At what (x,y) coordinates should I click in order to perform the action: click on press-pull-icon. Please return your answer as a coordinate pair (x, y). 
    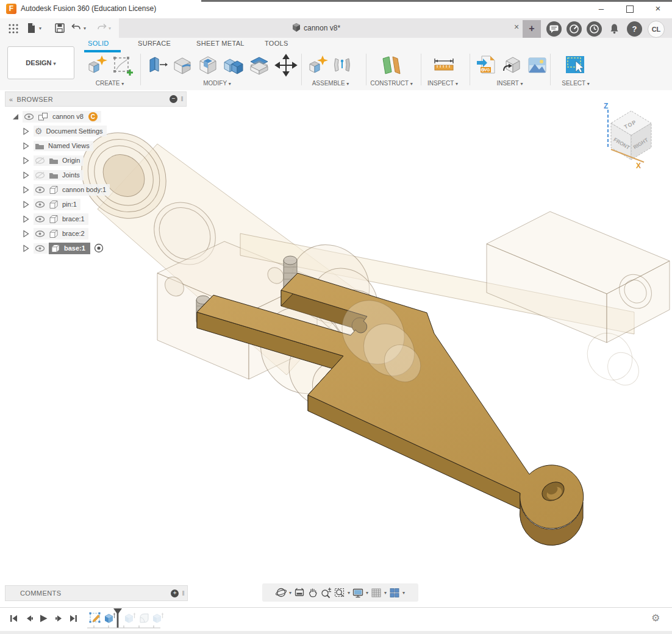
    Looking at the image, I should click on (157, 65).